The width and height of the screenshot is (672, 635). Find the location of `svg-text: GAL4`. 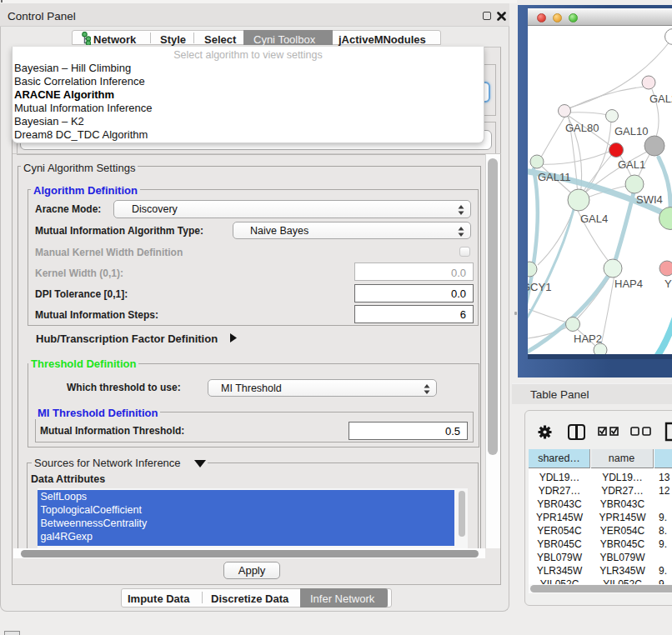

svg-text: GAL4 is located at coordinates (594, 218).